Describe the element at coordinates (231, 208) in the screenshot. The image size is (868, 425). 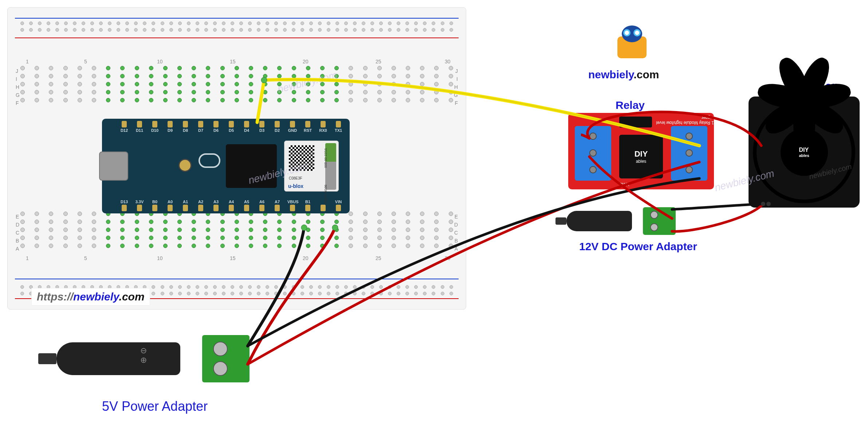
I see `mcu-pins-bottom` at that location.